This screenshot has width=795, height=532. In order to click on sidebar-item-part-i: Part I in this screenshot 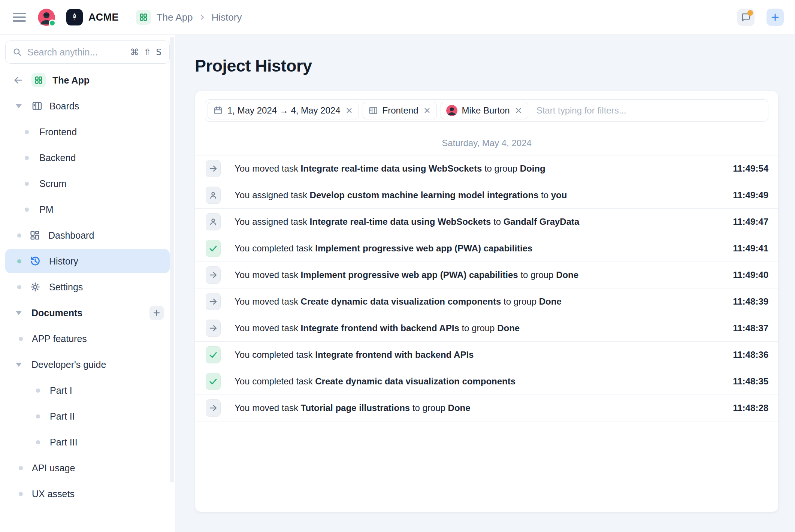, I will do `click(88, 390)`.